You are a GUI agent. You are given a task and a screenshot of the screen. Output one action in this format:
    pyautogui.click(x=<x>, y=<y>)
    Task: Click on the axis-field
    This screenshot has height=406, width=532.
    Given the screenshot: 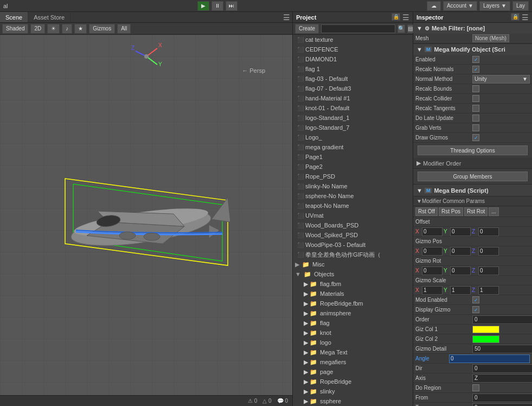 What is the action you would take?
    pyautogui.click(x=502, y=378)
    